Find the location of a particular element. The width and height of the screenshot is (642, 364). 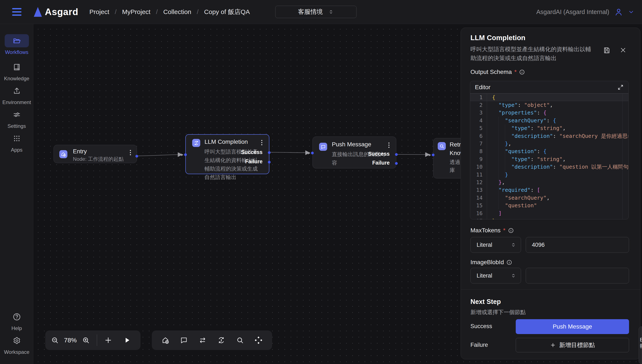

line-code: ] is located at coordinates (494, 213).